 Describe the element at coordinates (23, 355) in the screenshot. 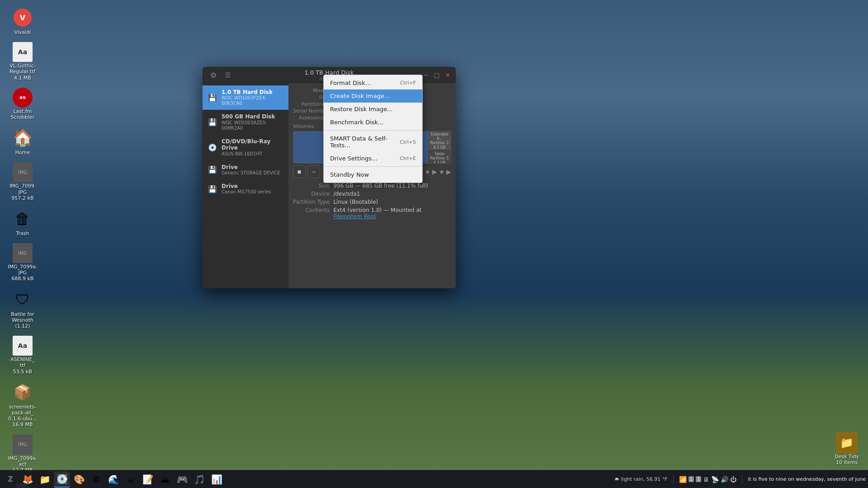

I see `desktop-icon-asenine: Aa ASENINE_ttf53.5 kB` at that location.